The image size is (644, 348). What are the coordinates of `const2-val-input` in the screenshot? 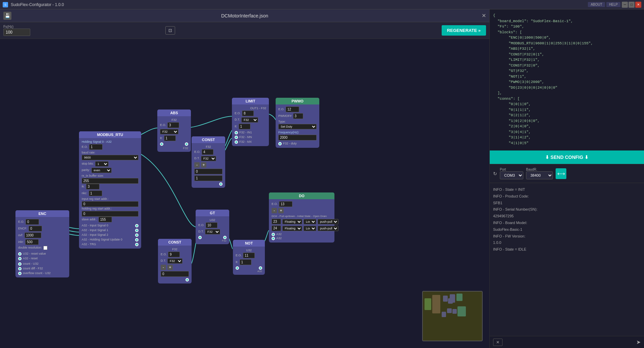 It's located at (175, 274).